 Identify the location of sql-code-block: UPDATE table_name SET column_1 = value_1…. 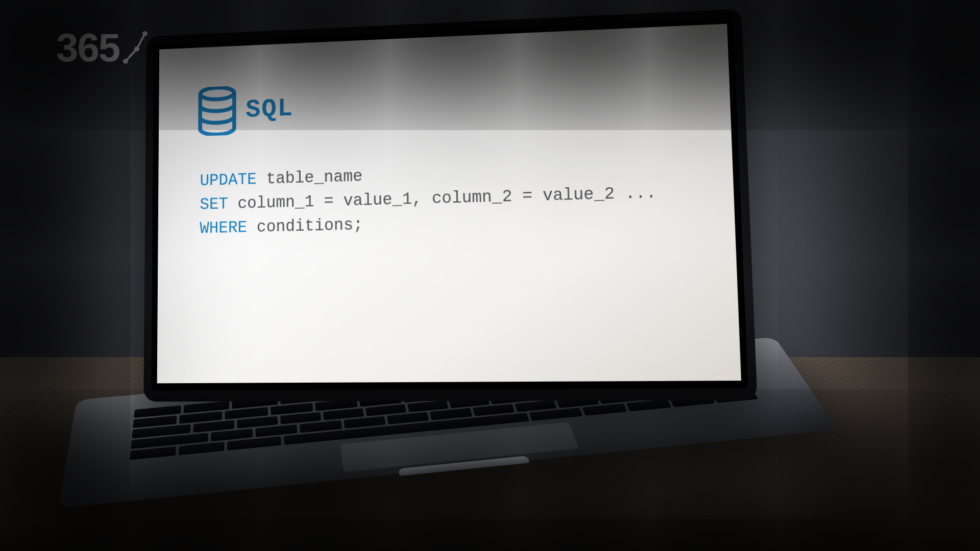
(429, 198).